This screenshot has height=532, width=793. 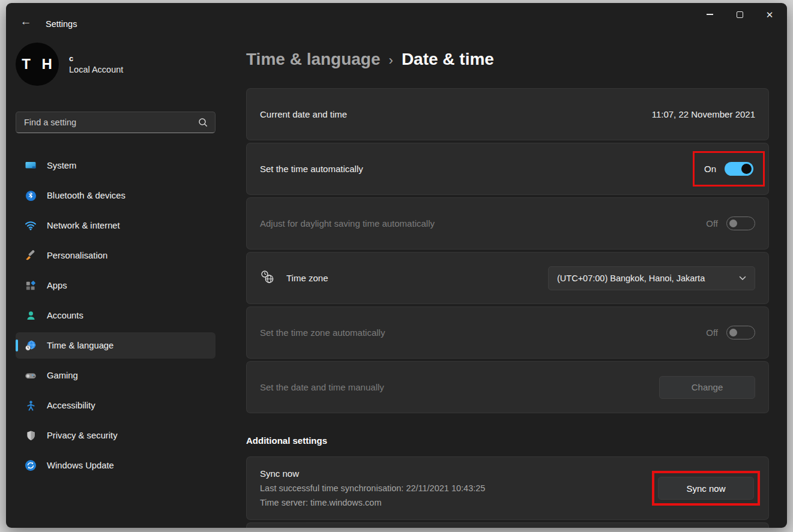 What do you see at coordinates (115, 122) in the screenshot?
I see `search-input` at bounding box center [115, 122].